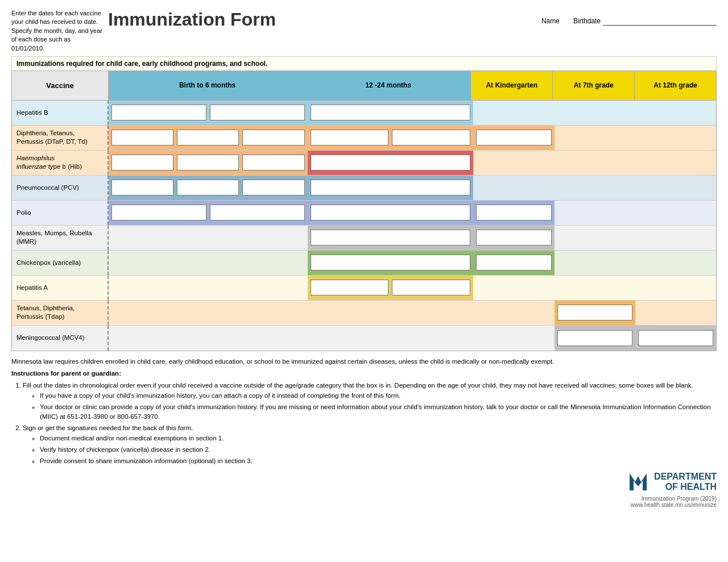 The width and height of the screenshot is (728, 562). Describe the element at coordinates (391, 213) in the screenshot. I see `polio-12m-segment` at that location.